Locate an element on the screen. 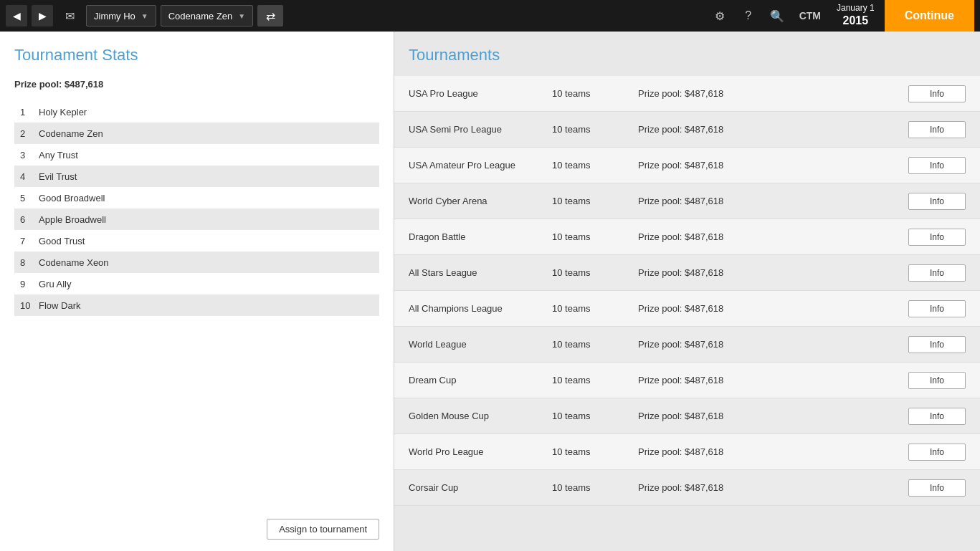  date-block: January 1 2015 is located at coordinates (856, 16).